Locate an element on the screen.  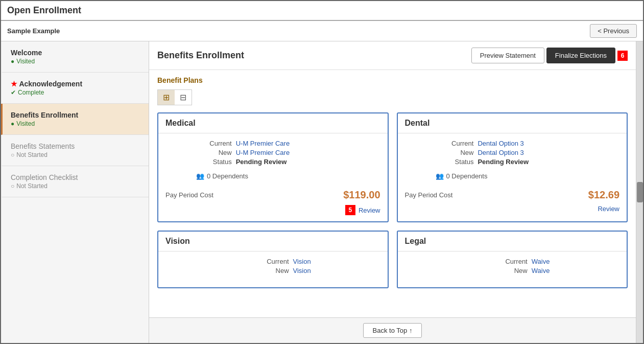
benefit-plans-label: Benefit Plans is located at coordinates (392, 80).